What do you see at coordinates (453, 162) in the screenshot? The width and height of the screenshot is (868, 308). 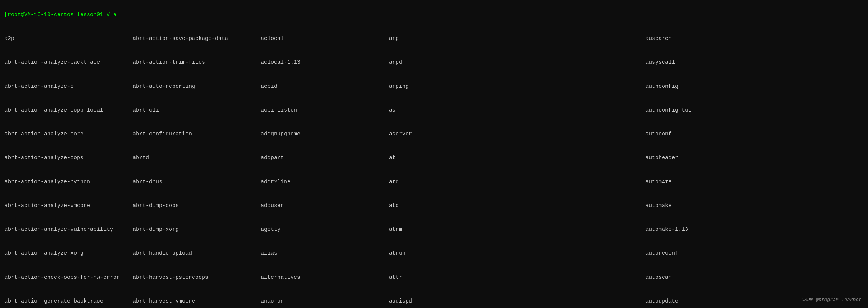 I see `col4: arp arpd arping as aserver at atd atq at…` at bounding box center [453, 162].